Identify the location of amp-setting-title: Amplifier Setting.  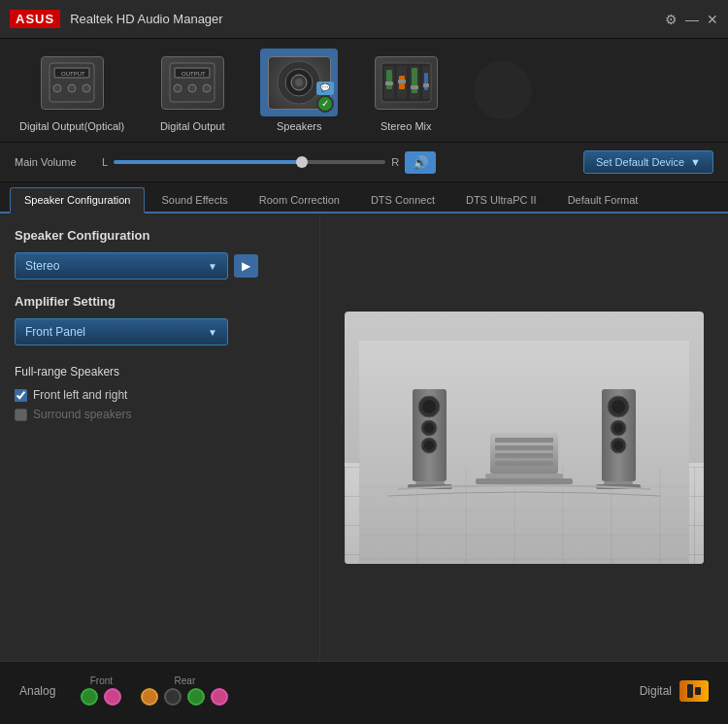
(159, 301).